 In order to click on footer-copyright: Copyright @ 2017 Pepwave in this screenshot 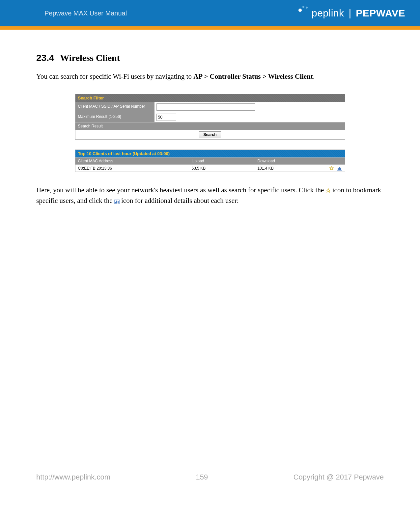, I will do `click(339, 477)`.